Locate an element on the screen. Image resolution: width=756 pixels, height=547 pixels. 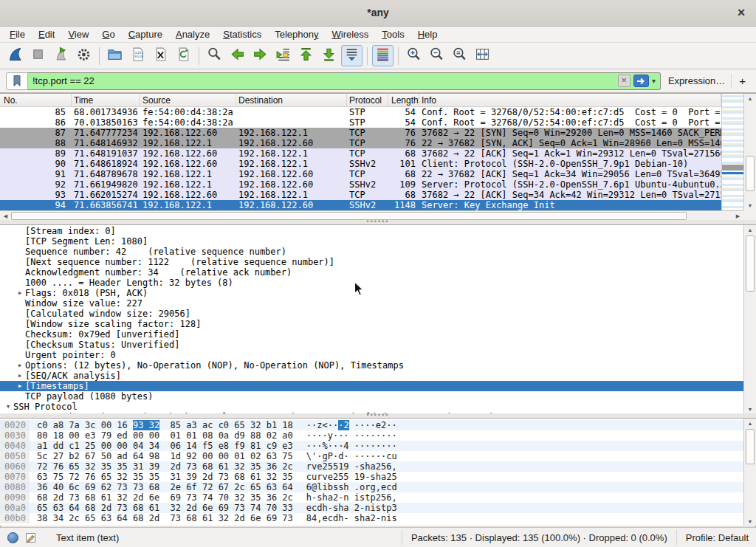
hex-row: 00a065 63 64 68 2d 73 68 61 32 2d 6e 69 … is located at coordinates (372, 508).